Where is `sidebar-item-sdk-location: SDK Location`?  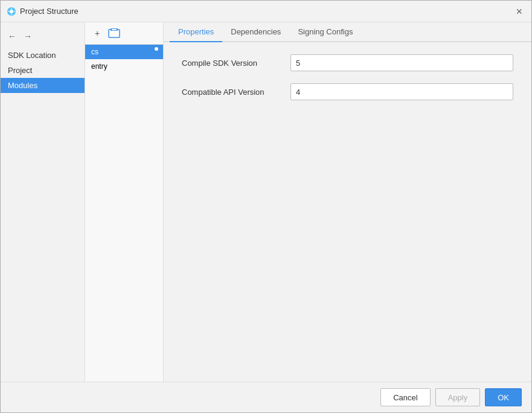
sidebar-item-sdk-location: SDK Location is located at coordinates (42, 56).